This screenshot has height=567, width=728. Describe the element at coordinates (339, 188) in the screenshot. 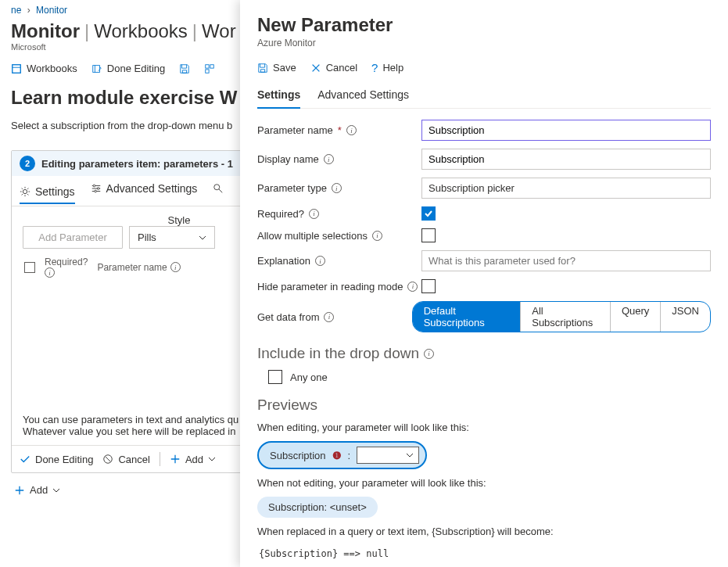

I see `param-type-label: Parameter type i` at that location.